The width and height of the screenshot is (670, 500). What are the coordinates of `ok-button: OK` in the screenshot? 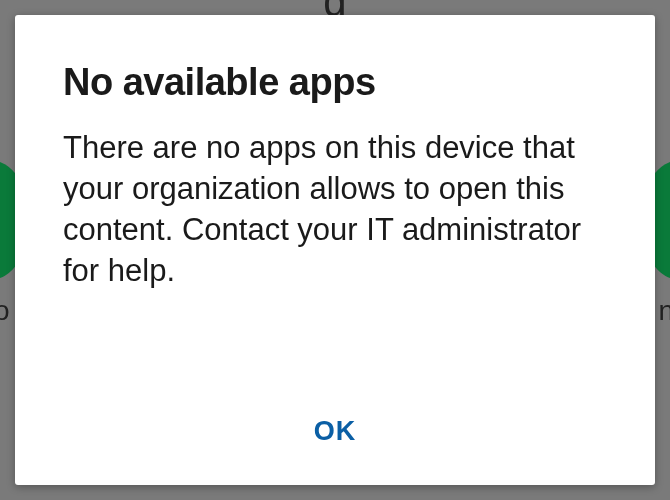 It's located at (336, 432).